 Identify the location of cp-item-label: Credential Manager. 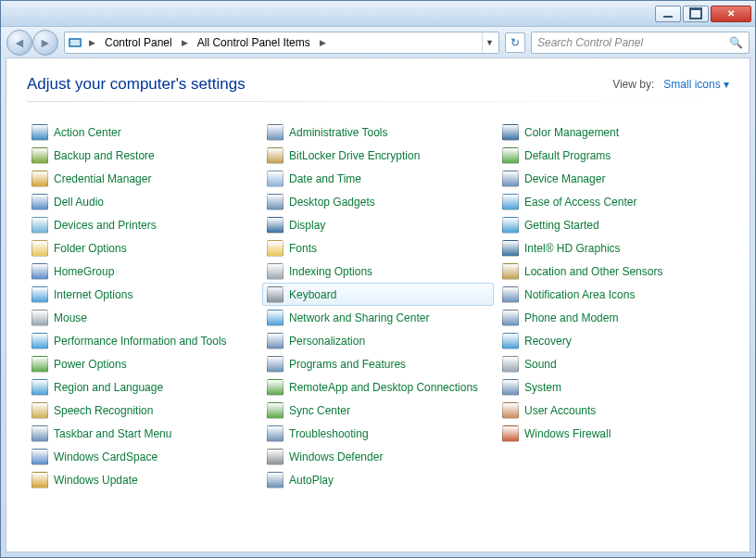
(102, 179).